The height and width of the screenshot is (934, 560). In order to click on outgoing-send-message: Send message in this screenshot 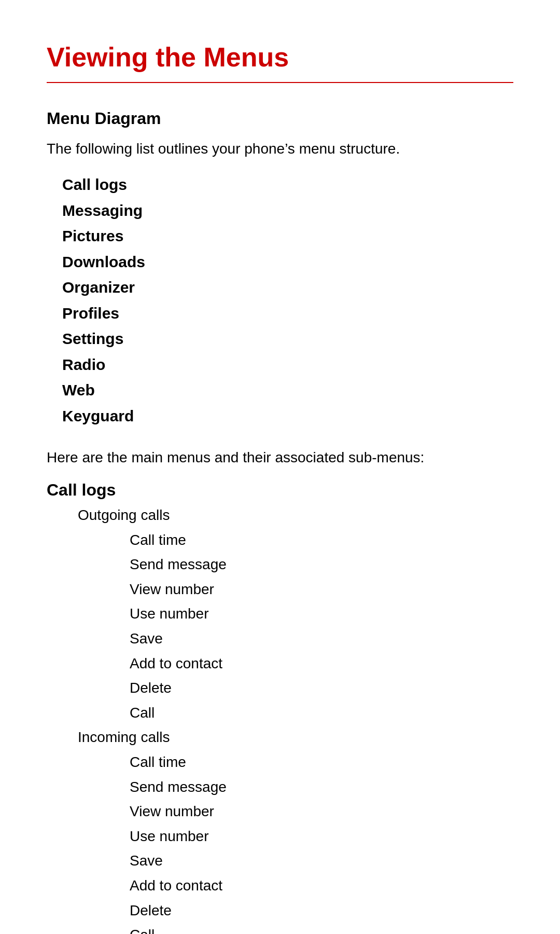, I will do `click(321, 565)`.